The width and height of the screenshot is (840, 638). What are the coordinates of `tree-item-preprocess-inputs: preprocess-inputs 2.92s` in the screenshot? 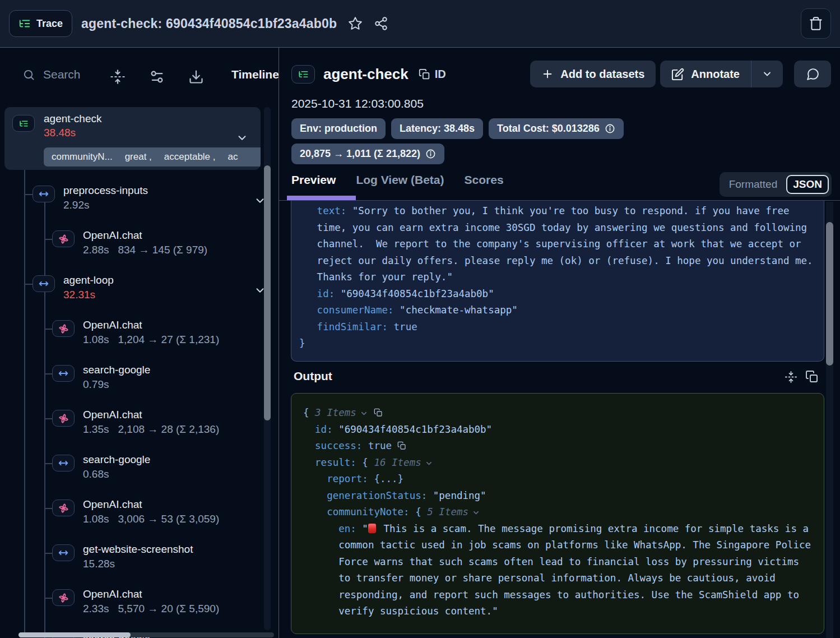 It's located at (139, 204).